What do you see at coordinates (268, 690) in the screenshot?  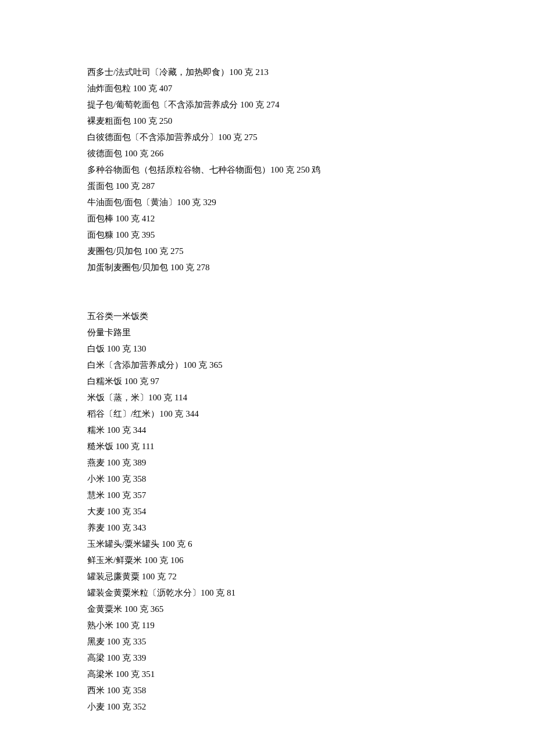 I see `food-entry: 西米 100 克 358` at bounding box center [268, 690].